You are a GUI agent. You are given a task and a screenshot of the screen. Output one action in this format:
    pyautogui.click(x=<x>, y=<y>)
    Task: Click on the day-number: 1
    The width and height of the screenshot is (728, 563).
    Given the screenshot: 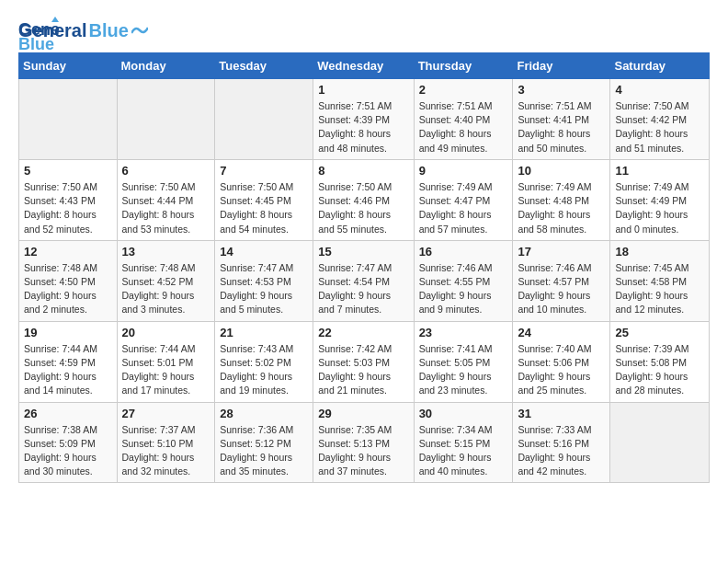 What is the action you would take?
    pyautogui.click(x=363, y=90)
    